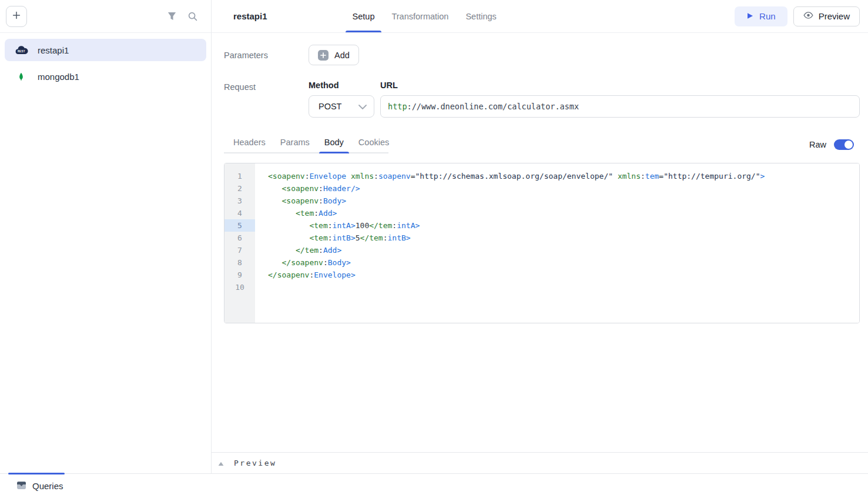 This screenshot has height=498, width=868. Describe the element at coordinates (240, 250) in the screenshot. I see `line-number: 7` at that location.